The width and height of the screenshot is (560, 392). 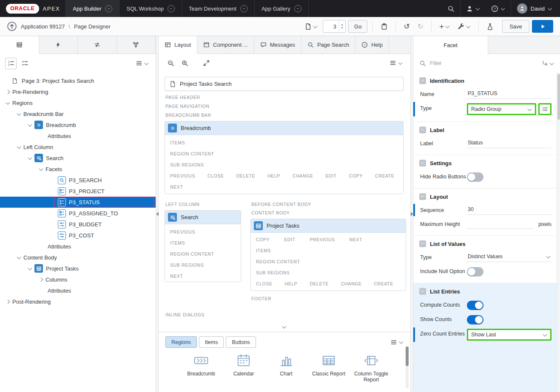 What do you see at coordinates (384, 284) in the screenshot?
I see `button-position-label: CREATE` at bounding box center [384, 284].